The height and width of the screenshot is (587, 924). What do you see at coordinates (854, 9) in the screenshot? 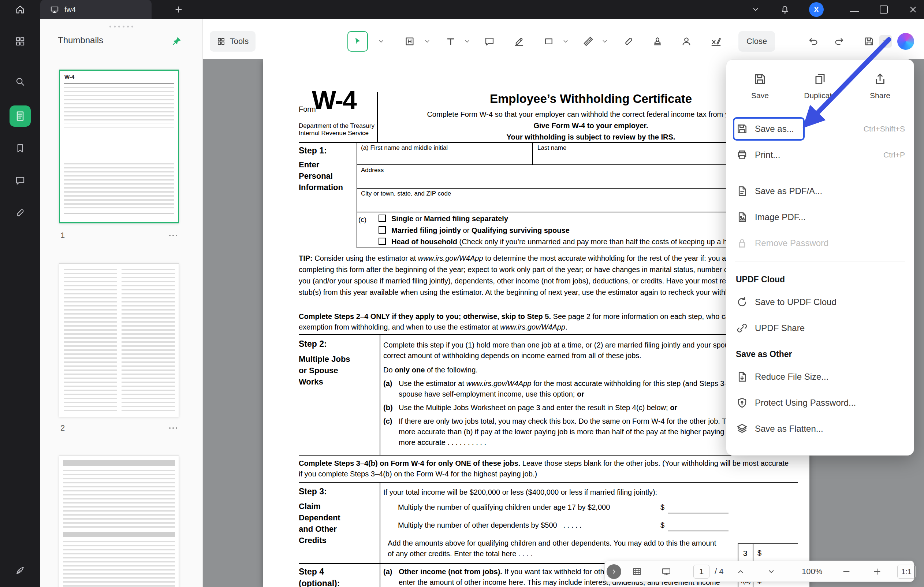
I see `minimize-button` at bounding box center [854, 9].